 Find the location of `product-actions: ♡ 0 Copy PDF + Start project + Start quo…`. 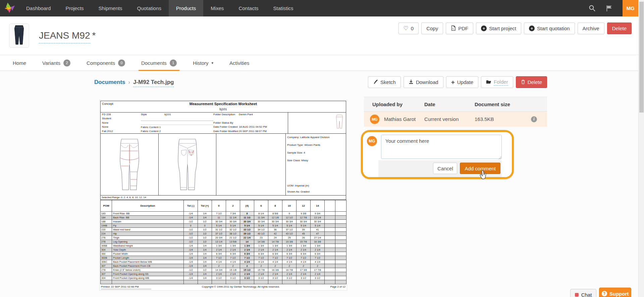

product-actions: ♡ 0 Copy PDF + Start project + Start quo… is located at coordinates (515, 28).